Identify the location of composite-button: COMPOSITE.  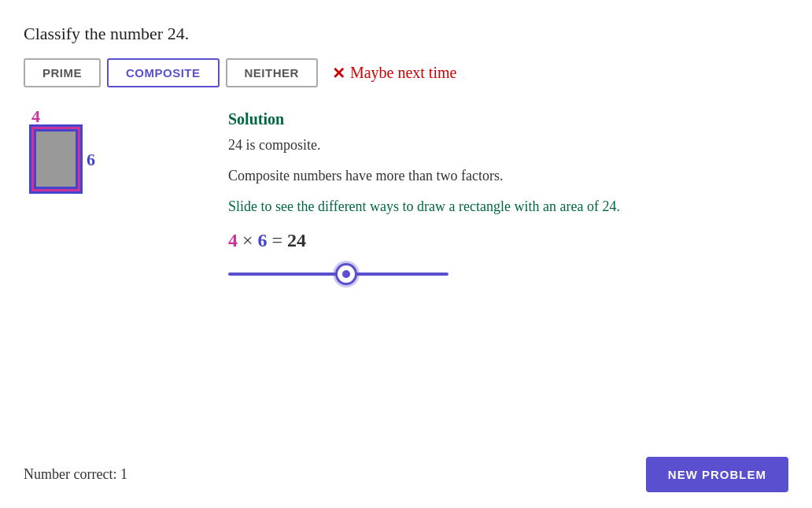
(164, 72).